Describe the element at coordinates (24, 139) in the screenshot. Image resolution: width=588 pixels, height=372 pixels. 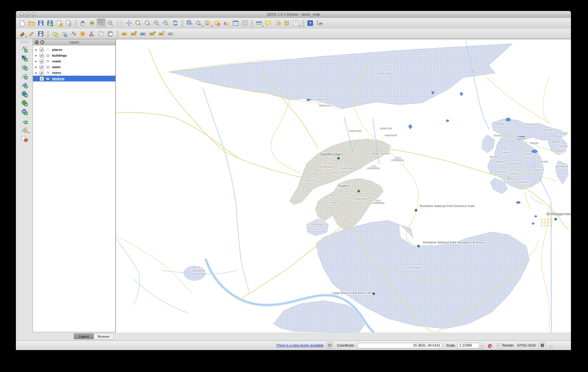
I see `remove-layer-button` at that location.